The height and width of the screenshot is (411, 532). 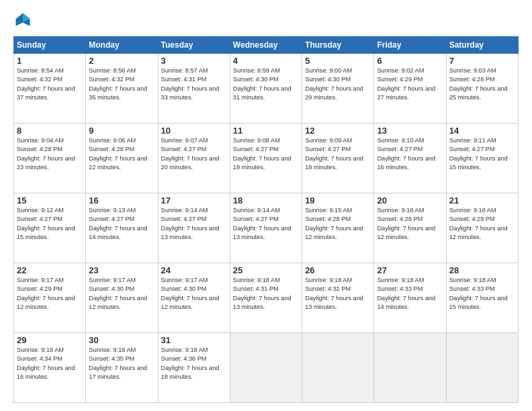 I want to click on weekday-header: Monday, so click(x=122, y=46).